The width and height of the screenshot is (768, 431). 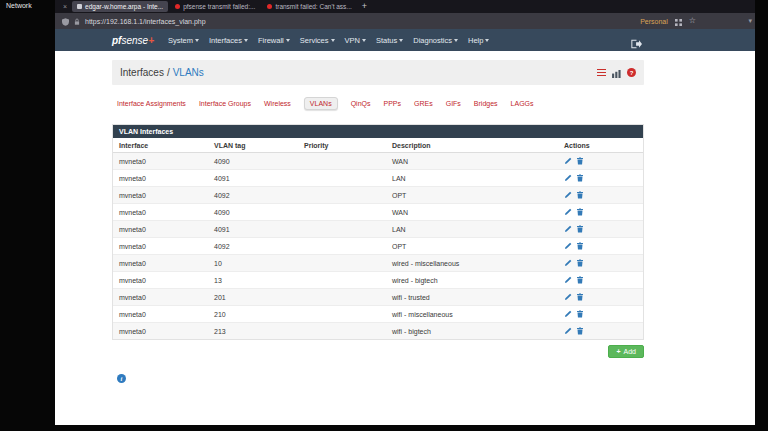 What do you see at coordinates (321, 104) in the screenshot?
I see `tab-vlans: VLANs` at bounding box center [321, 104].